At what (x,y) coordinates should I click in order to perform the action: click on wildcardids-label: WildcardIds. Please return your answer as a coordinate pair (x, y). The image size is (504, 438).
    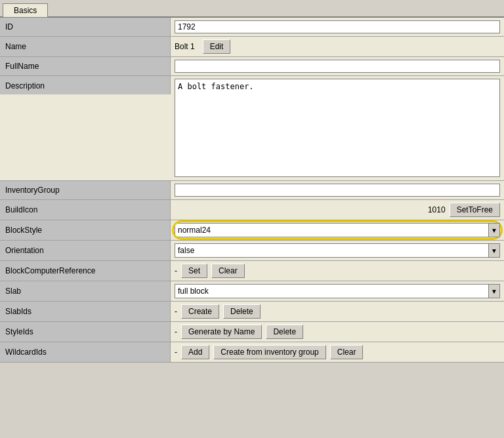
    Looking at the image, I should click on (85, 352).